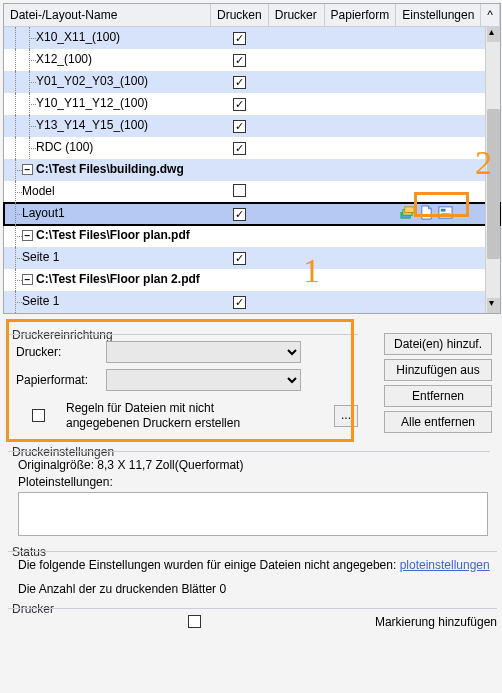 This screenshot has height=693, width=502. I want to click on row-label: Y10_Y11_Y12_(100), so click(92, 103).